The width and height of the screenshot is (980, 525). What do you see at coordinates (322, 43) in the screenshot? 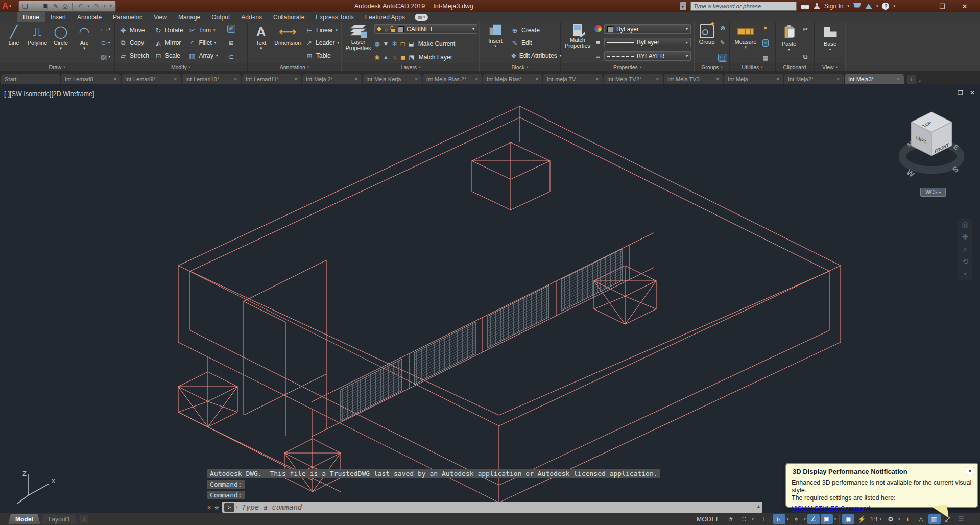
I see `leader-button: ↗Leader▾` at bounding box center [322, 43].